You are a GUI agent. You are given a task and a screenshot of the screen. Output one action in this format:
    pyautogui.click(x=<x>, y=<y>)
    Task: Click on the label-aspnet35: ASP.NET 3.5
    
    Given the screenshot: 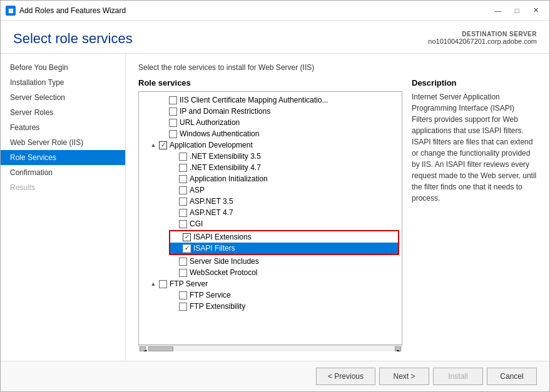 What is the action you would take?
    pyautogui.click(x=211, y=201)
    